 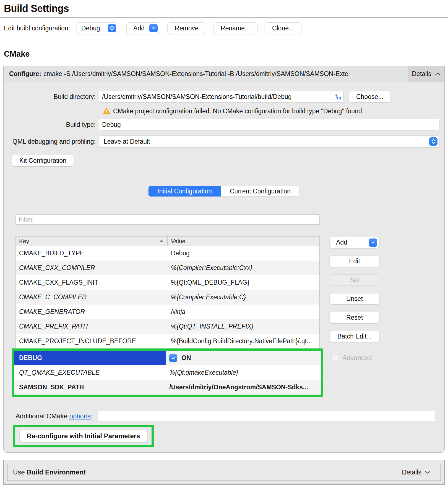 What do you see at coordinates (243, 341) in the screenshot?
I see `row-value: %{BuildConfig:BuildDirectory:NativeFileP…` at bounding box center [243, 341].